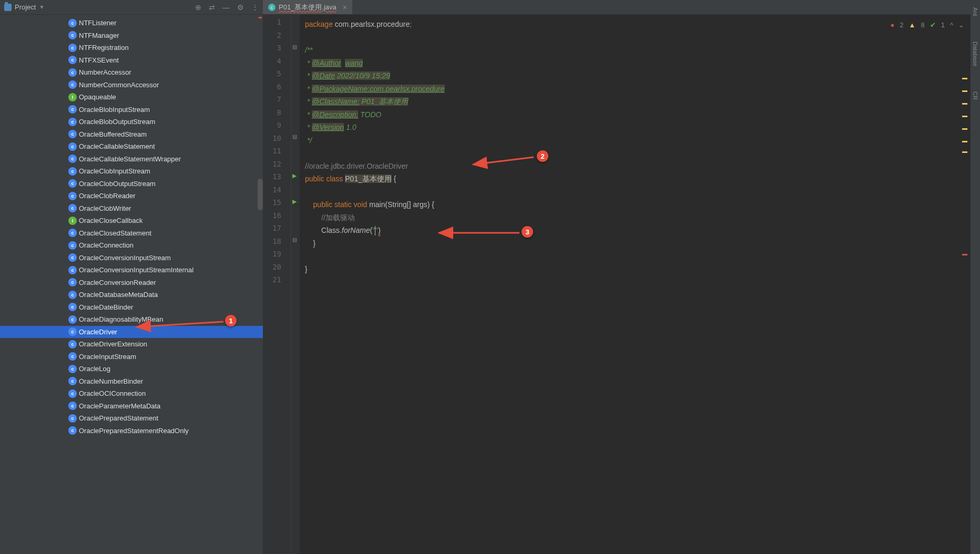 The width and height of the screenshot is (980, 554). I want to click on tree-item: NTFListener, so click(131, 23).